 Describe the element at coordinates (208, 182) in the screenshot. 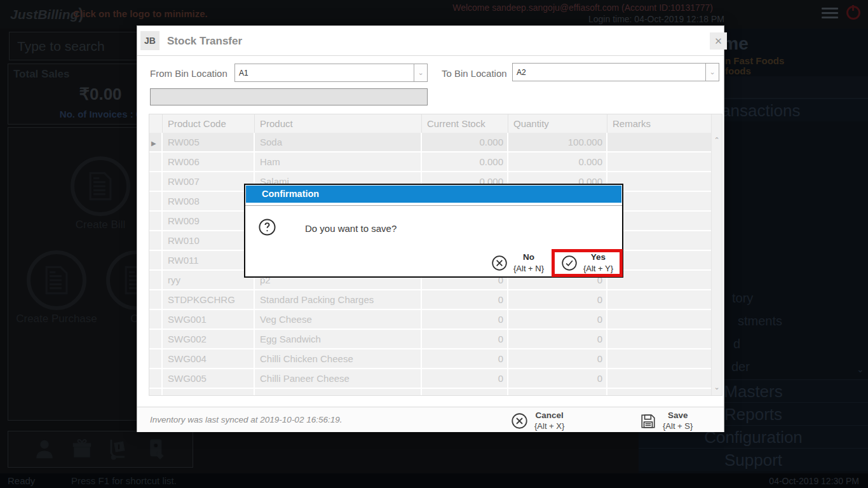

I see `cell-product-code: RW007` at that location.